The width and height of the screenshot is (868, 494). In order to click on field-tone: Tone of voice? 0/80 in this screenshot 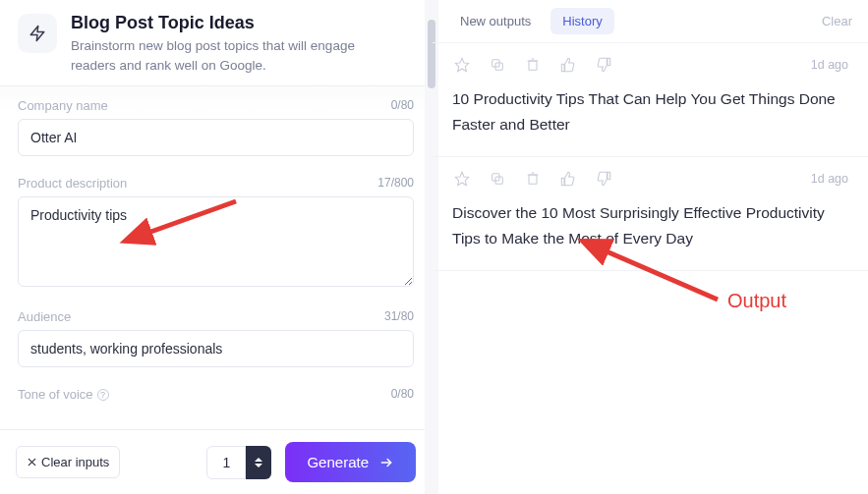, I will do `click(216, 395)`.